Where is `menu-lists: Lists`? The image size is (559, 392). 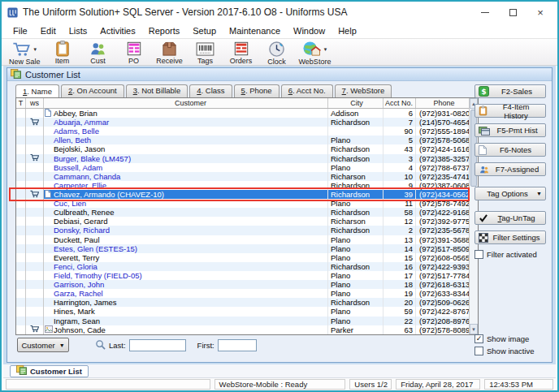
menu-lists: Lists is located at coordinates (78, 31).